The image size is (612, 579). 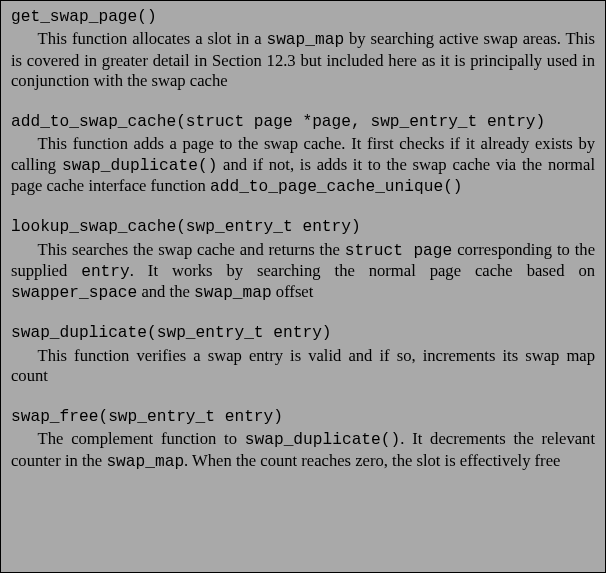 What do you see at coordinates (303, 450) in the screenshot?
I see `desc-swap-free: The complement function to swap_duplicat…` at bounding box center [303, 450].